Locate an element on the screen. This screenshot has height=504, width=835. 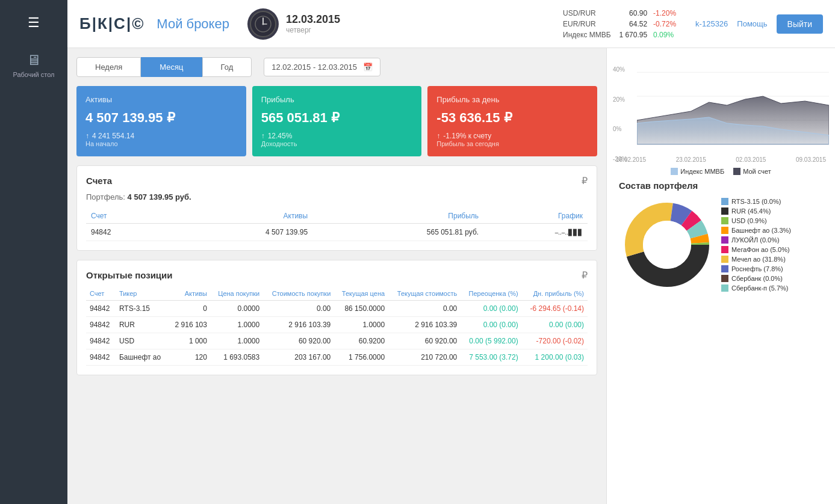
accounts-section-header: Счета ₽ is located at coordinates (337, 180).